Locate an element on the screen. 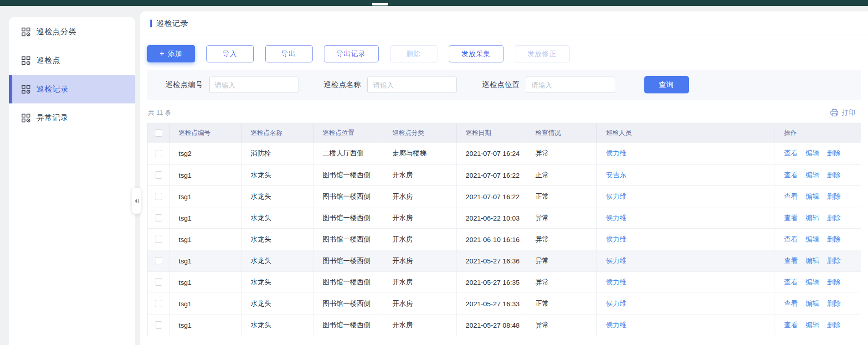 The width and height of the screenshot is (868, 345). cell-date: 2021-07-07 16:24 is located at coordinates (491, 153).